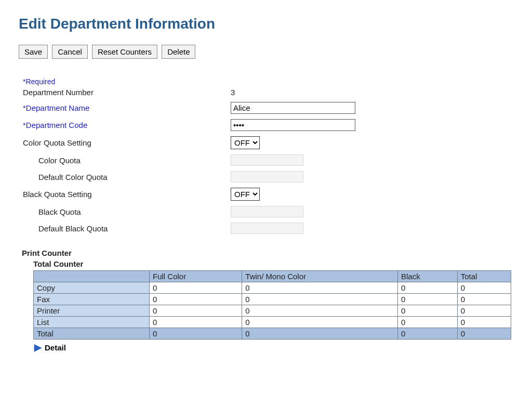 The height and width of the screenshot is (417, 532). What do you see at coordinates (127, 229) in the screenshot?
I see `default-black-quota-label: Default Black Quota` at bounding box center [127, 229].